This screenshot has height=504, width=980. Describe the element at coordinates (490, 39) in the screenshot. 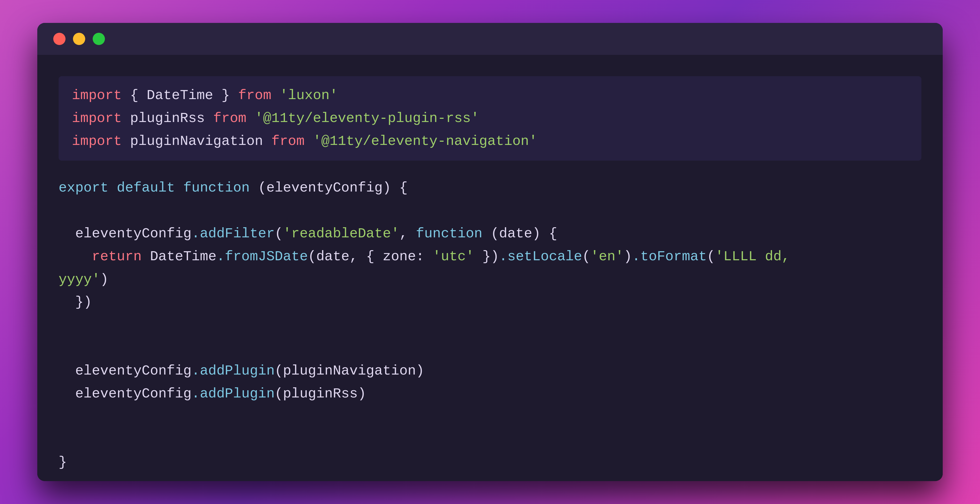

I see `titlebar` at that location.